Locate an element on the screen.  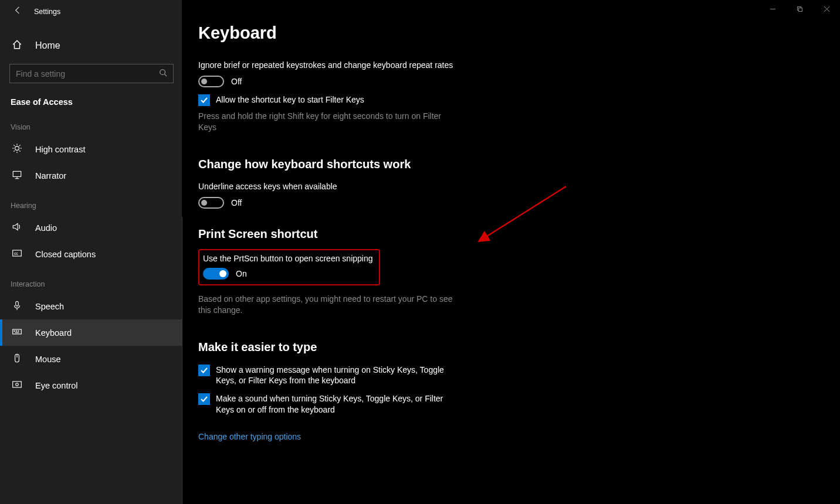
back-button is located at coordinates (18, 12).